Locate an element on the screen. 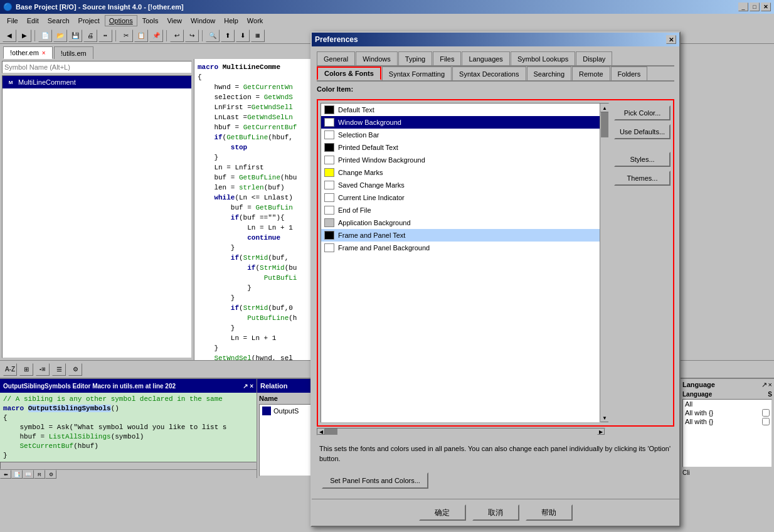 This screenshot has height=532, width=774. styles-button: Styles... is located at coordinates (642, 159).